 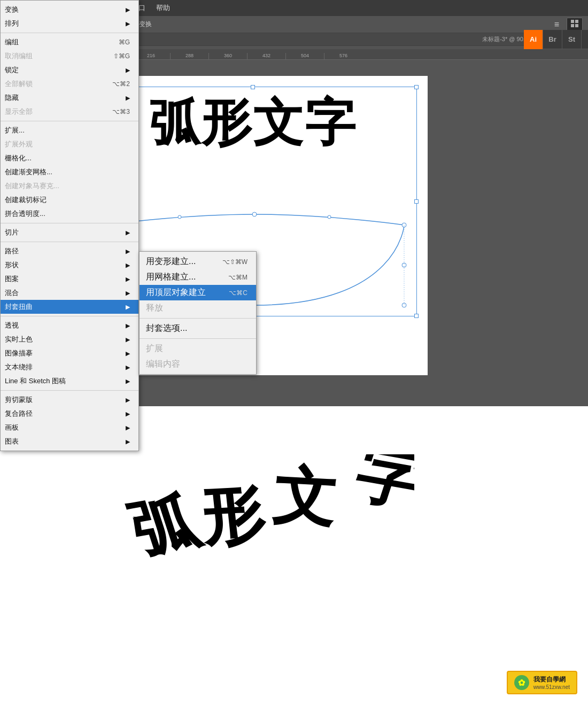 I want to click on menu-row-group: 编组 ⌘G, so click(x=69, y=42).